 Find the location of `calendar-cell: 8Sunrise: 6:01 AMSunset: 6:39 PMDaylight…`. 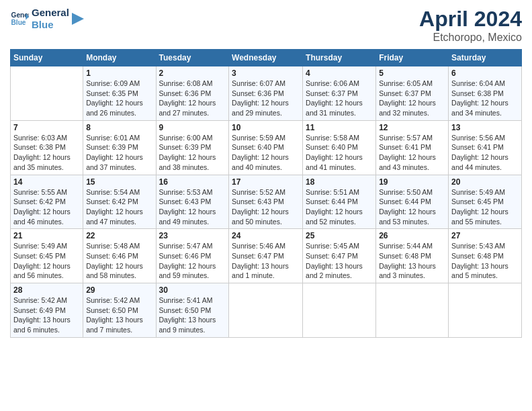

calendar-cell: 8Sunrise: 6:01 AMSunset: 6:39 PMDaylight… is located at coordinates (120, 148).